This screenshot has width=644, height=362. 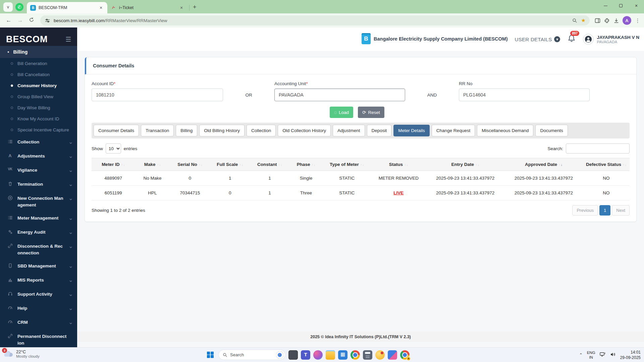 What do you see at coordinates (39, 339) in the screenshot?
I see `sidebar-item: Permanent Disconnection` at bounding box center [39, 339].